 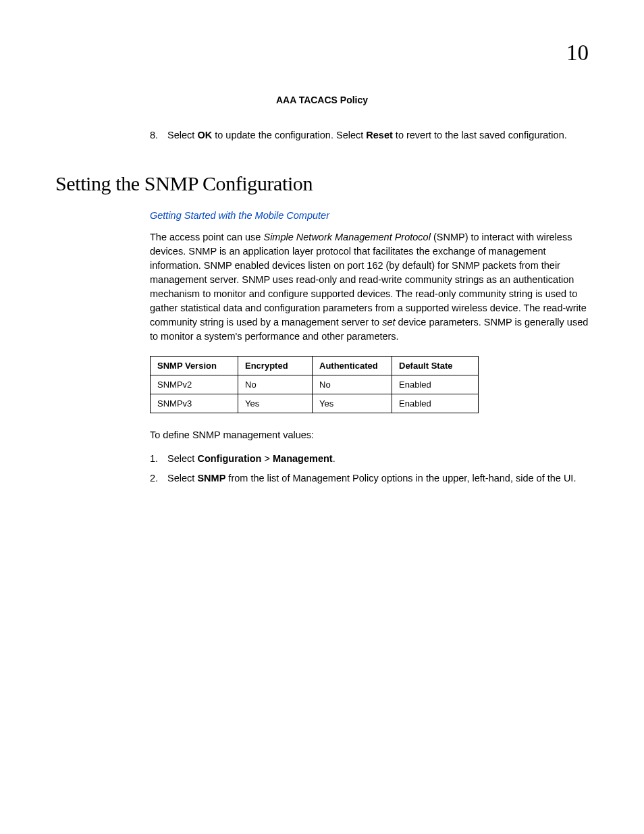 What do you see at coordinates (347, 237) in the screenshot?
I see `italic-term: Simple Network Management Protocol` at bounding box center [347, 237].